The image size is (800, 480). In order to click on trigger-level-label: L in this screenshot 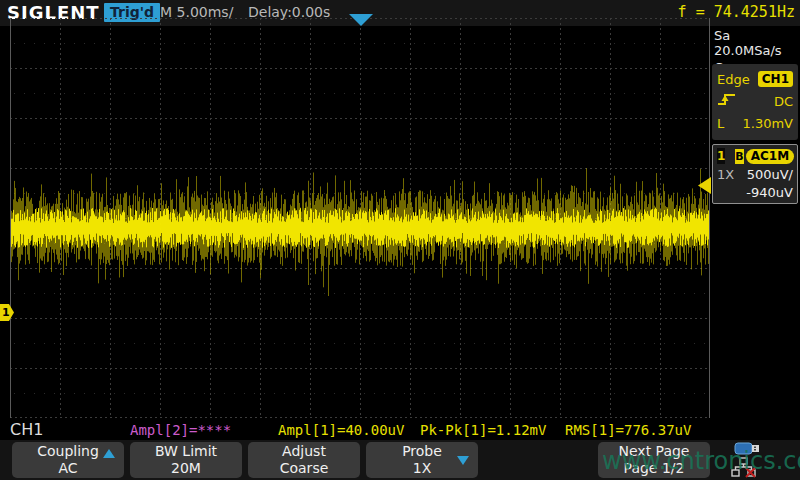, I will do `click(720, 124)`.